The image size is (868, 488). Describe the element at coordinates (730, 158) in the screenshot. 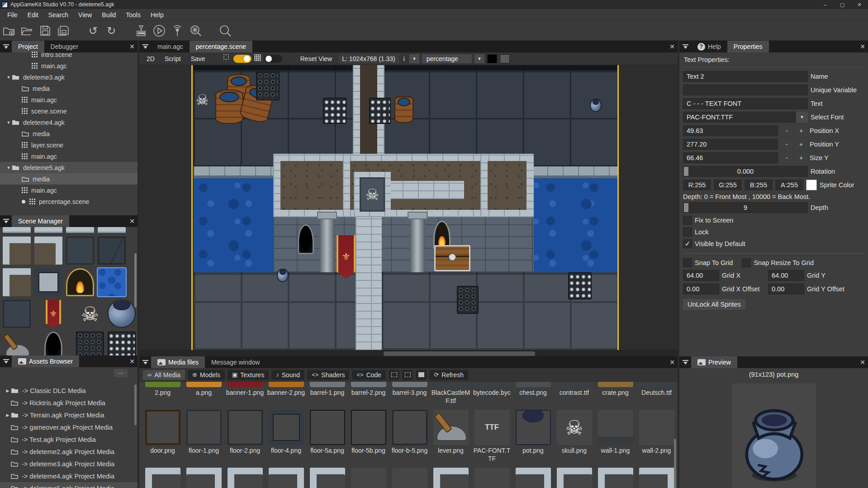

I see `size-y-field` at that location.